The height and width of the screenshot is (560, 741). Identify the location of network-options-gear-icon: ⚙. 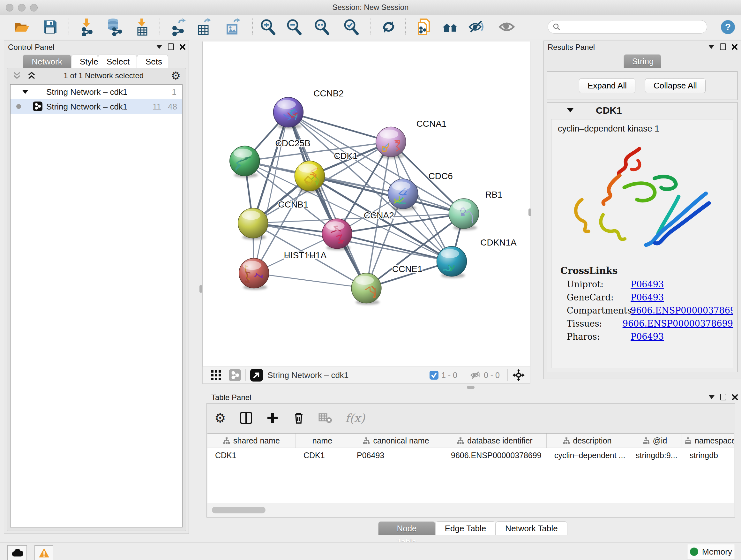
(176, 76).